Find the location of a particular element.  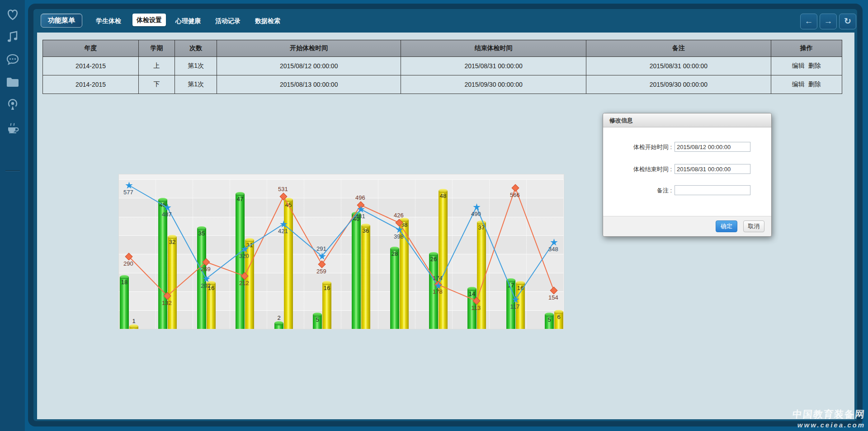

coffee-icon is located at coordinates (13, 127).